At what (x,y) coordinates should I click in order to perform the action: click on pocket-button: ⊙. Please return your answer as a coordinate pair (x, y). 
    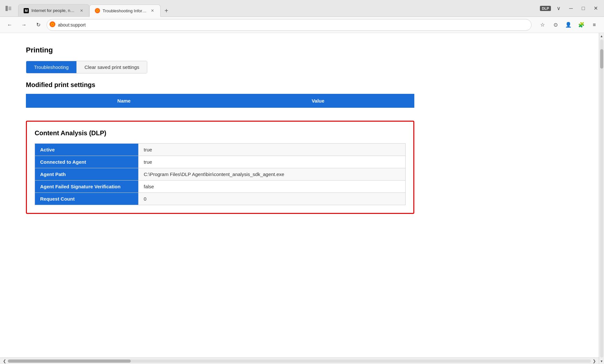
    Looking at the image, I should click on (555, 25).